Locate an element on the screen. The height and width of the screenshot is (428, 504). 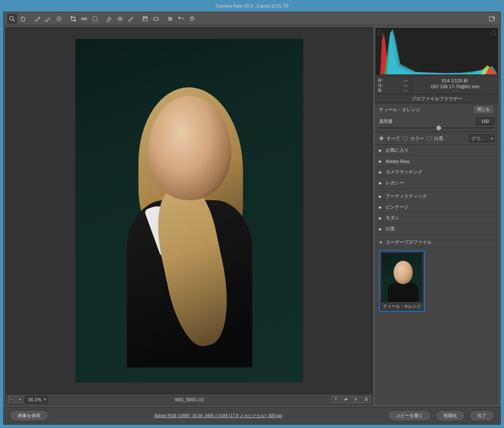
toolbar is located at coordinates (252, 19).